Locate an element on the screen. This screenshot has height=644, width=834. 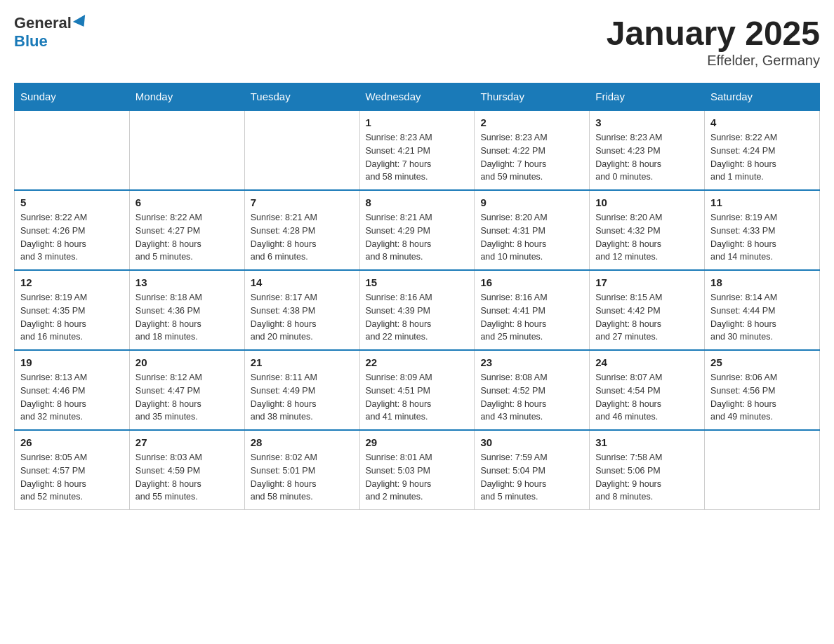
day-number: 8 is located at coordinates (417, 202).